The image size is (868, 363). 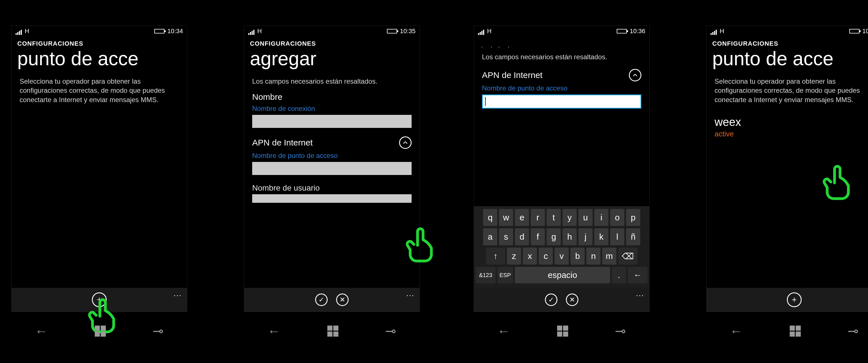 I want to click on key-z: z, so click(x=514, y=256).